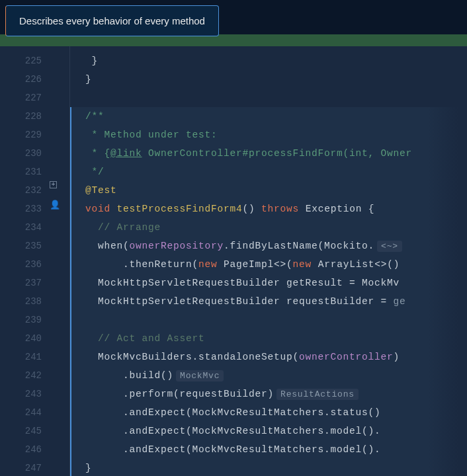 This screenshot has height=476, width=467. Describe the element at coordinates (269, 283) in the screenshot. I see `code-line: MockHttpServletRequestBuilder getResult …` at that location.